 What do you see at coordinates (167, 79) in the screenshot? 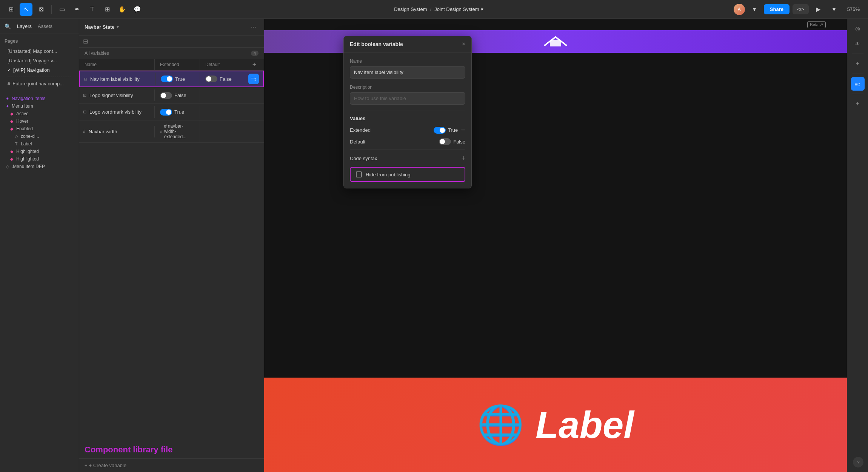
I see `toggle-track` at bounding box center [167, 79].